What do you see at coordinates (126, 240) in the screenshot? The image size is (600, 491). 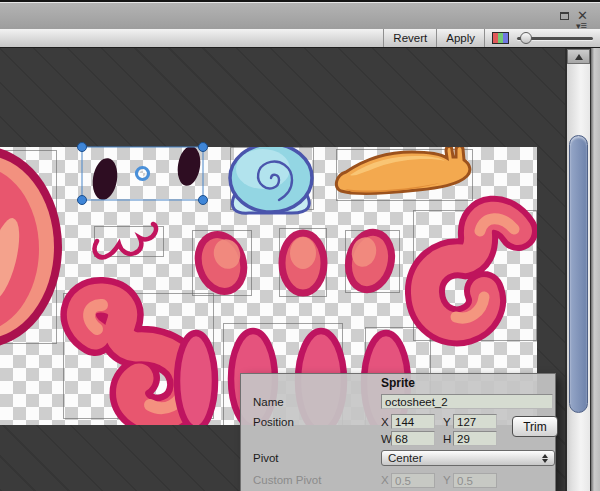 I see `sprite-mouth` at bounding box center [126, 240].